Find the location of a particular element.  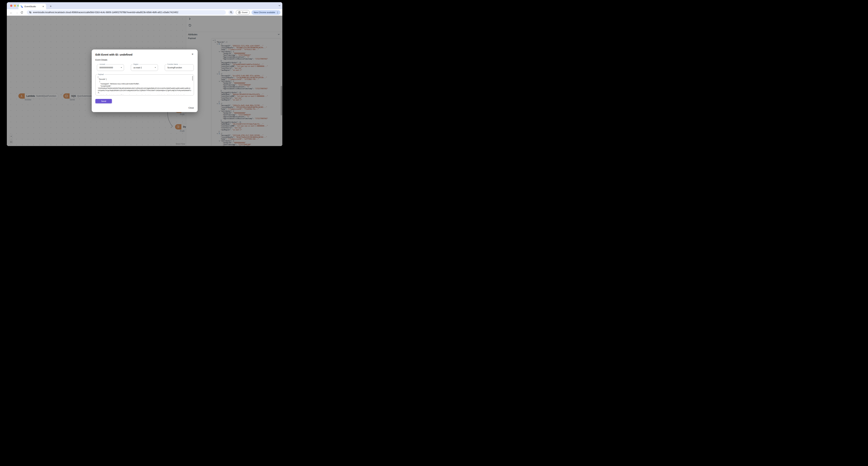

zoom-icon is located at coordinates (231, 12).